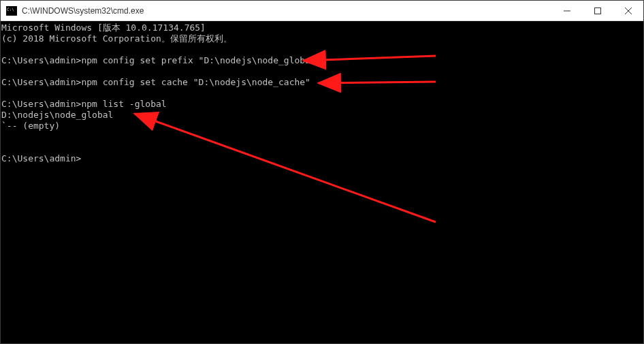  I want to click on terminal-line: (c) 2018 Microsoft Corporation。保留所有权利。, so click(323, 39).